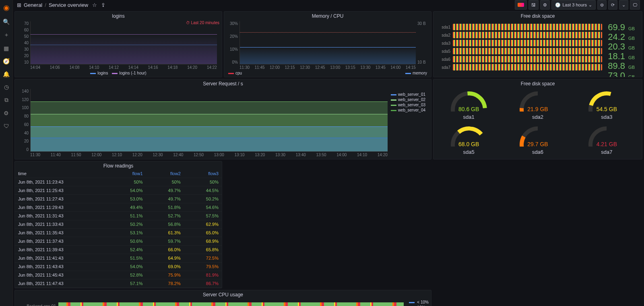  I want to click on axis-tick: 14:16, so click(153, 68).